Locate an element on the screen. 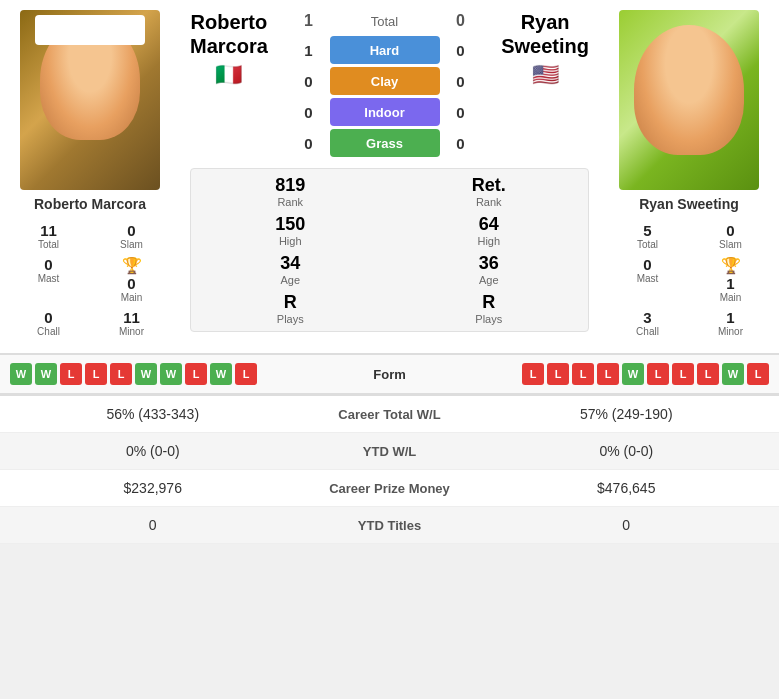 This screenshot has width=779, height=699. stat-chall-right: 3 Chall is located at coordinates (648, 323).